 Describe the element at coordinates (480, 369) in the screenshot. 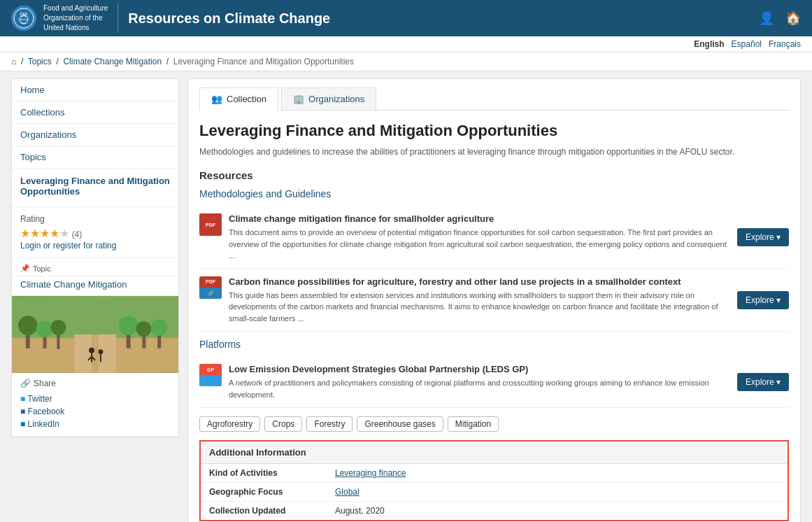

I see `resource-title-3: Low Emission Development Strategies Glob…` at that location.